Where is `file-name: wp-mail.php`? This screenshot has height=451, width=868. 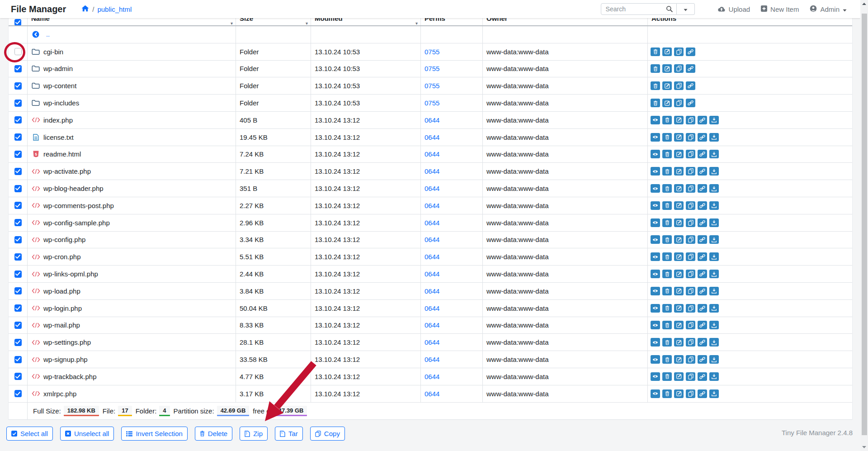 file-name: wp-mail.php is located at coordinates (61, 325).